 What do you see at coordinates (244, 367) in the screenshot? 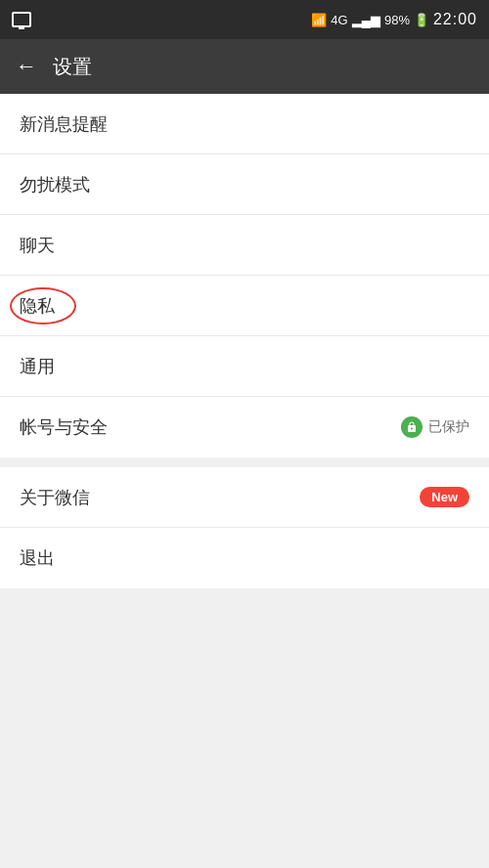
I see `settings-item-general: 通用` at bounding box center [244, 367].